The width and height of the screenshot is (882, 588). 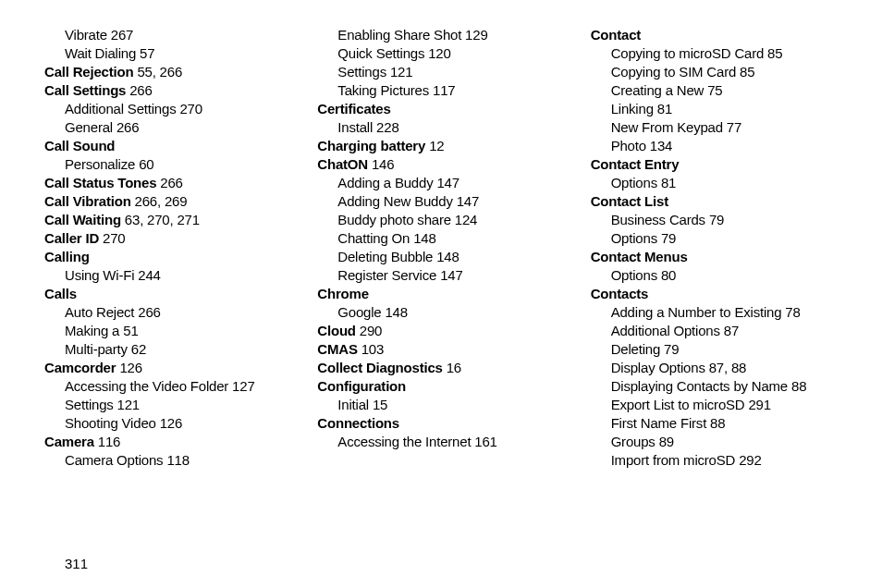 I want to click on index-page-ref: 57, so click(x=147, y=54).